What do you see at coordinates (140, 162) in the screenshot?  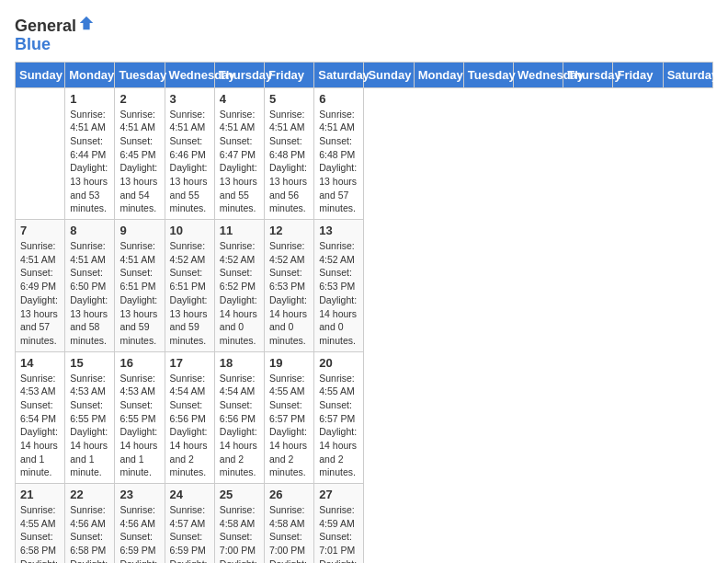 I see `day-info: Sunrise: 4:51 AMSunset: 6:45 PMDaylight:…` at bounding box center [140, 162].